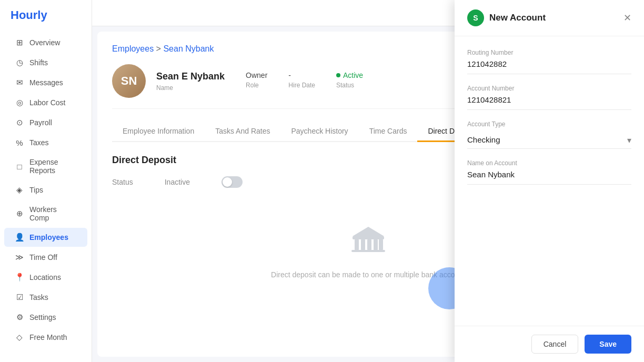 The height and width of the screenshot is (362, 644). Describe the element at coordinates (549, 18) in the screenshot. I see `modal-header: S New Account ✕` at that location.